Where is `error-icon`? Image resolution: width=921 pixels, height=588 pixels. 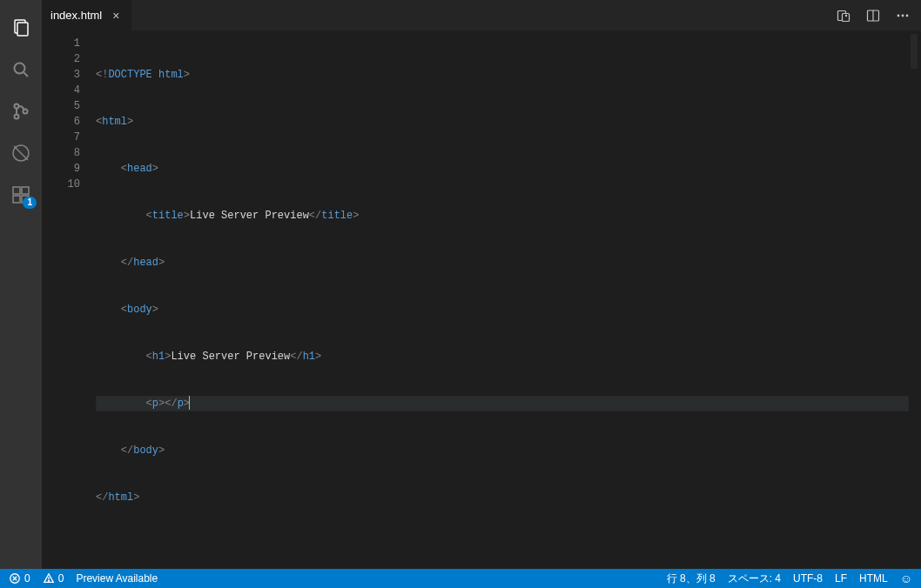
error-icon is located at coordinates (15, 578).